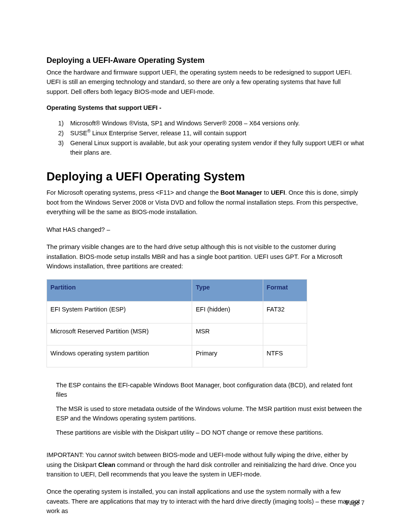  Describe the element at coordinates (210, 414) in the screenshot. I see `note-2: The MSR is used to store metadata outsid…` at that location.